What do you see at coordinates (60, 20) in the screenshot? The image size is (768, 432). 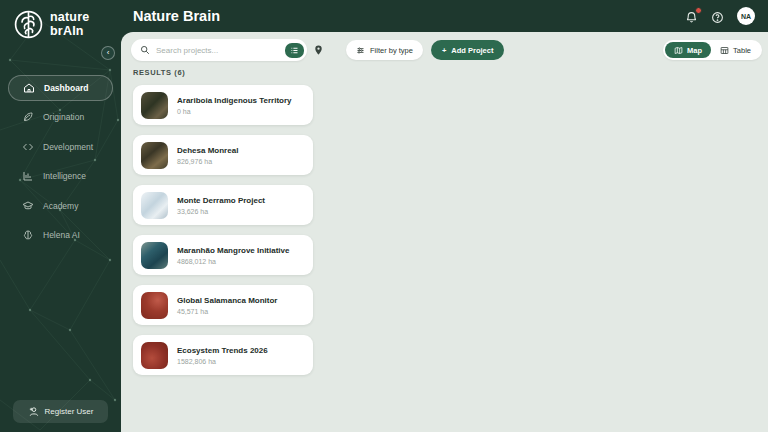 I see `app-logo: nature brAIn` at bounding box center [60, 20].